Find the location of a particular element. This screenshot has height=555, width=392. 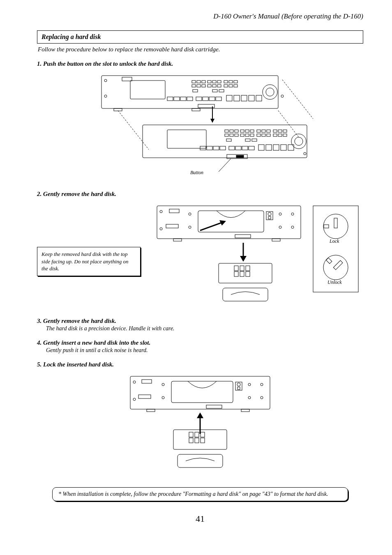

label-button: Button is located at coordinates (197, 173).